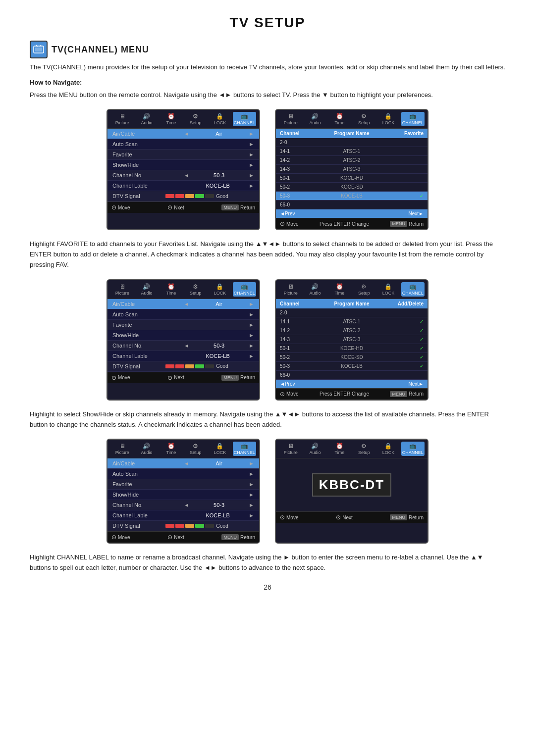 This screenshot has height=756, width=535. What do you see at coordinates (150, 144) in the screenshot?
I see `row-label: Auto Scan` at bounding box center [150, 144].